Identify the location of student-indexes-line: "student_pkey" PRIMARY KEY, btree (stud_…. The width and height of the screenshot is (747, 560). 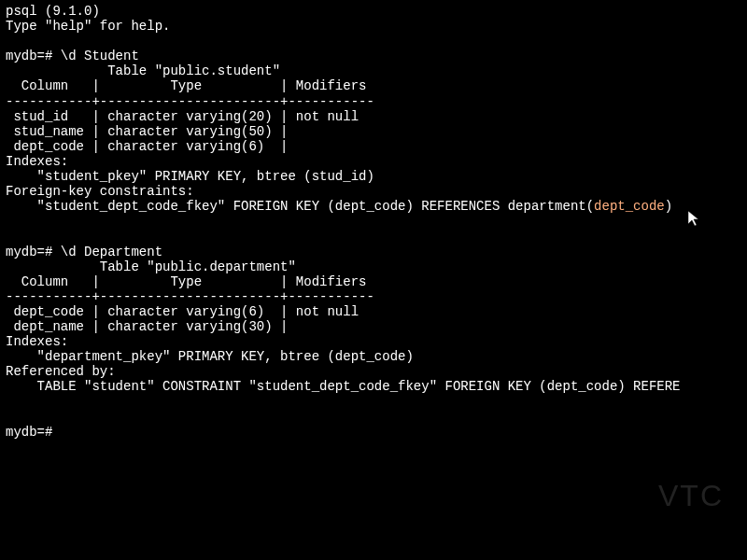
(374, 176).